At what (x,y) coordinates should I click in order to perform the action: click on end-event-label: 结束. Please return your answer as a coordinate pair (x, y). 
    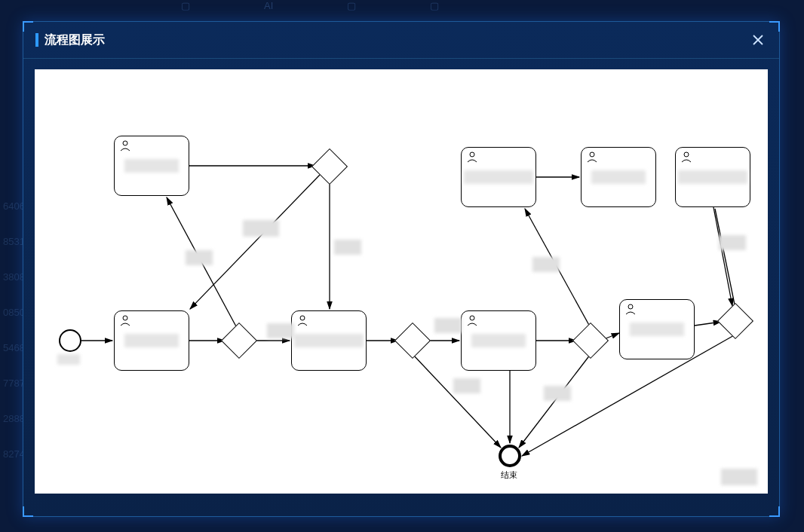
    Looking at the image, I should click on (509, 475).